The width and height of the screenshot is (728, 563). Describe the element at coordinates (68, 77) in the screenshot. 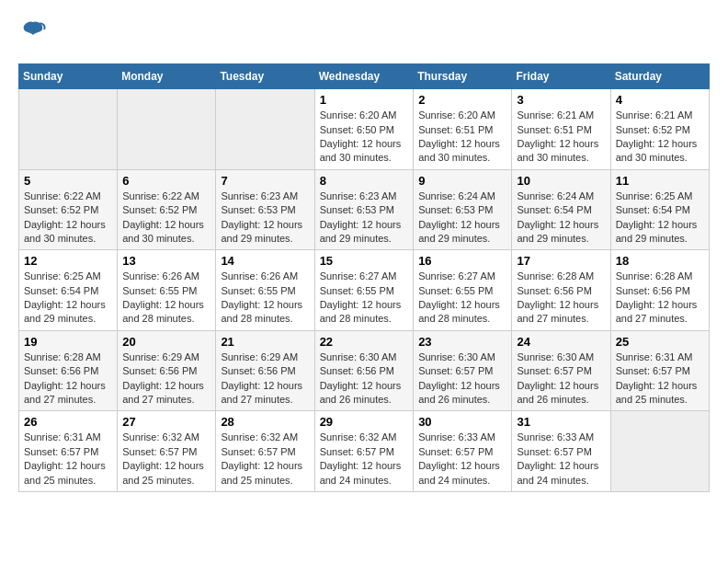

I see `calendar-header-sunday: Sunday` at that location.